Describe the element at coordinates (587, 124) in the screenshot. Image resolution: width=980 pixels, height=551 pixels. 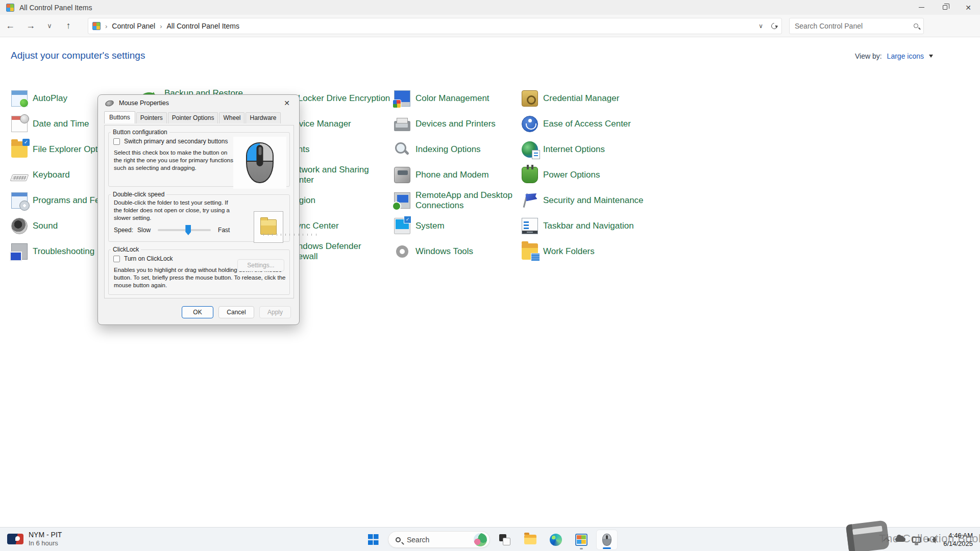
I see `item-label: Ease of Access Center` at that location.